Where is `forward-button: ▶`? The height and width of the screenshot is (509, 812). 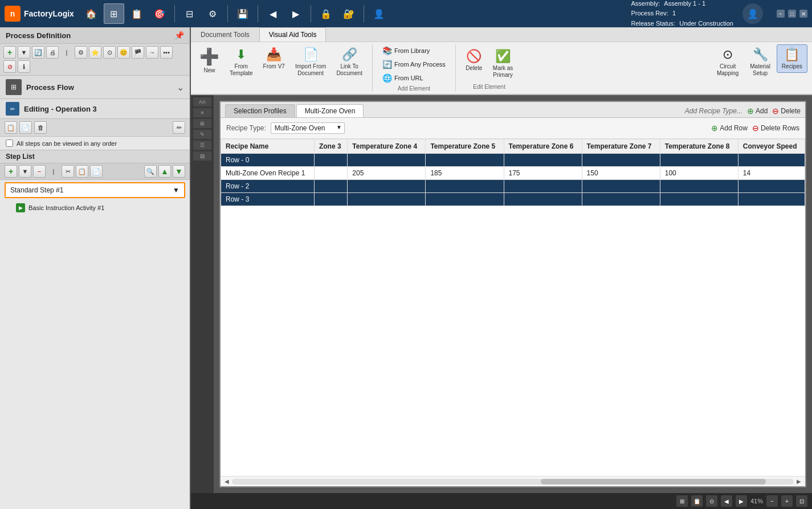 forward-button: ▶ is located at coordinates (296, 14).